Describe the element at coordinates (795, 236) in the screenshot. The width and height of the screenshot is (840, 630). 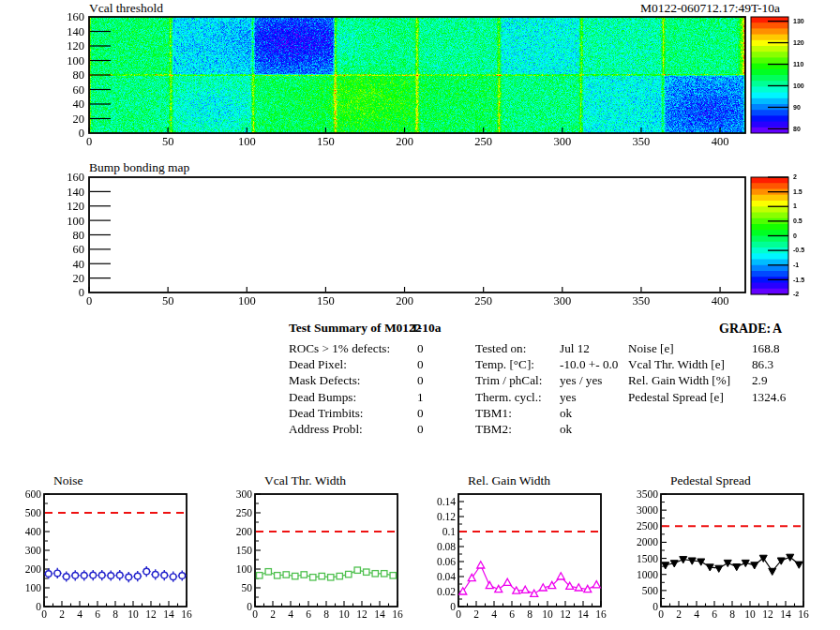
I see `bump-bonding-map-colorbar-label: 0` at that location.